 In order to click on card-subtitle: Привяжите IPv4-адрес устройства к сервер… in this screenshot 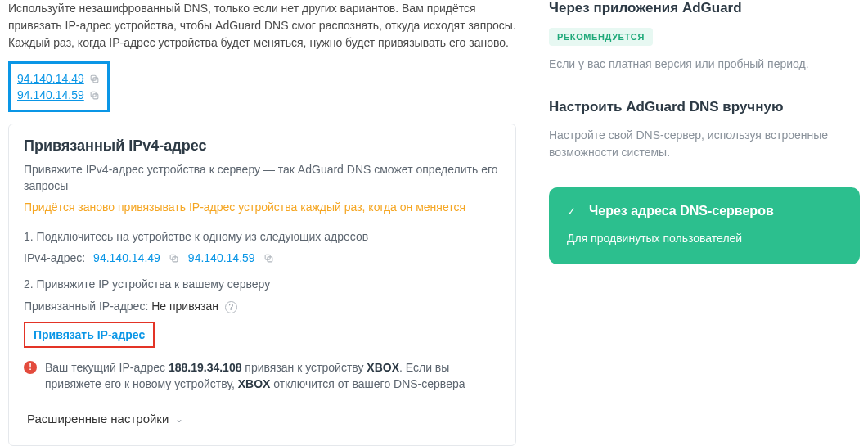, I will do `click(262, 178)`.